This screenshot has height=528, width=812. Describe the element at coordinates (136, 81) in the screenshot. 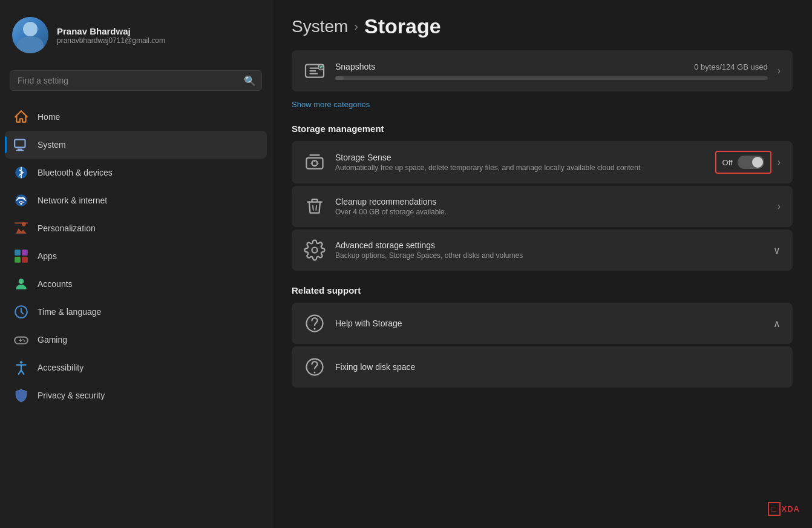

I see `search-input` at that location.